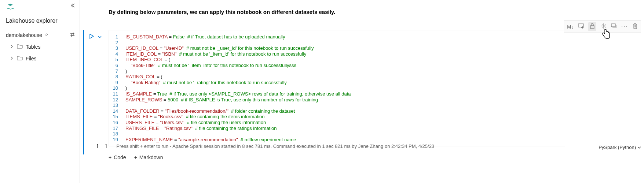 This screenshot has width=644, height=183. What do you see at coordinates (337, 43) in the screenshot?
I see `code-line: 2` at bounding box center [337, 43].